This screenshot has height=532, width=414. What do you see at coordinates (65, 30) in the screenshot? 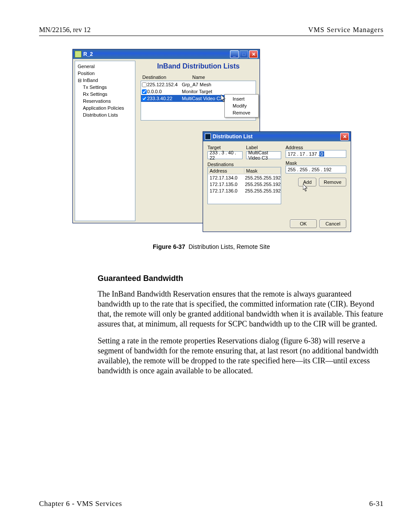
I see `header-left: MN/22156, rev 12` at bounding box center [65, 30].